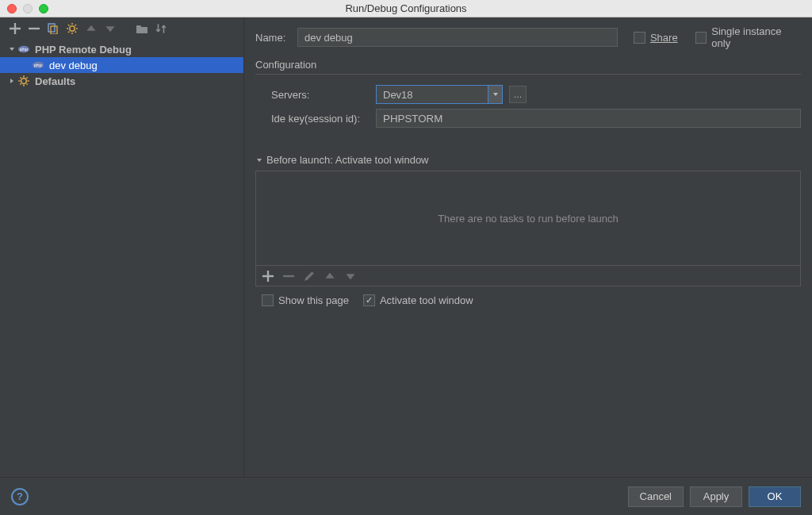  Describe the element at coordinates (314, 300) in the screenshot. I see `show-this-page-label: Show this page` at that location.